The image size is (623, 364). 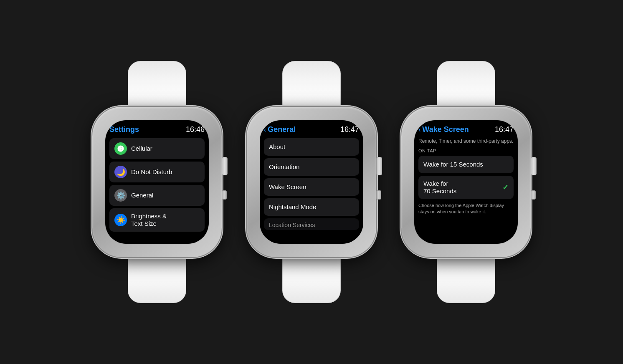 I want to click on settings-brightness: ☀️ Brightness &Text Size, so click(x=157, y=220).